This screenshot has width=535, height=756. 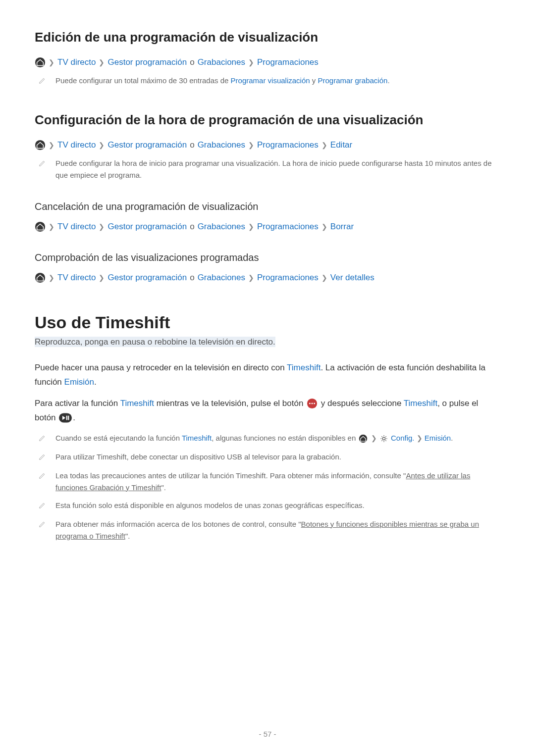 What do you see at coordinates (268, 439) in the screenshot?
I see `note: Cuando se está ejecutando la función Tim…` at bounding box center [268, 439].